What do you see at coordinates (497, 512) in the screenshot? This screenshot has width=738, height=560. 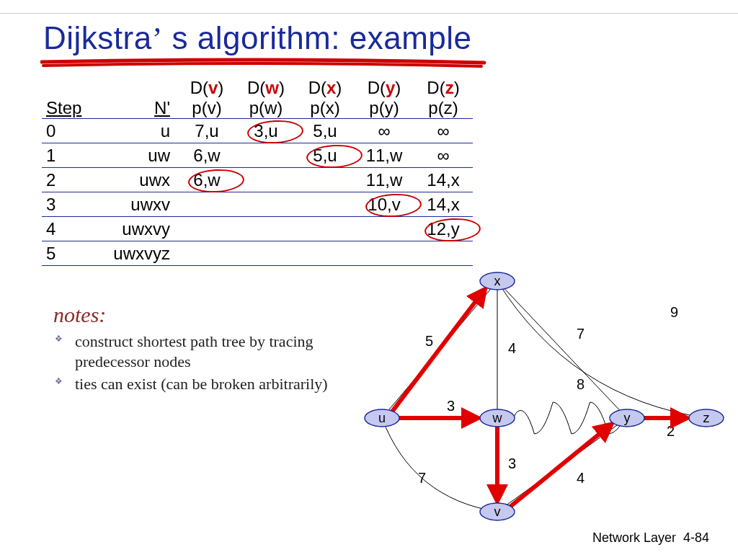 I see `graph-node-v: v` at bounding box center [497, 512].